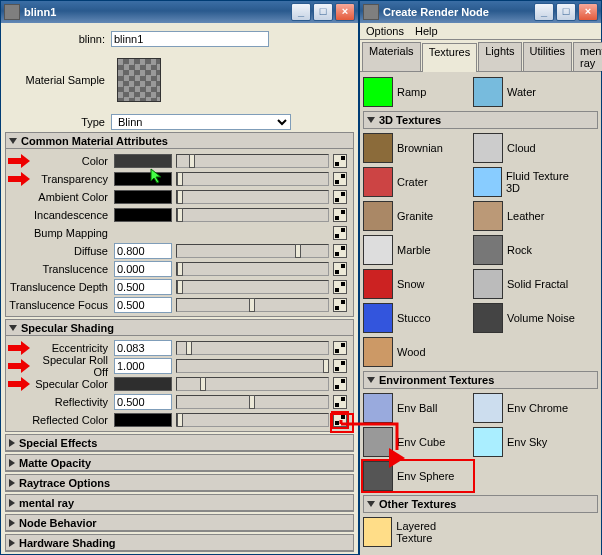 This screenshot has height=555, width=602. I want to click on section-header: Node Behavior, so click(180, 523).